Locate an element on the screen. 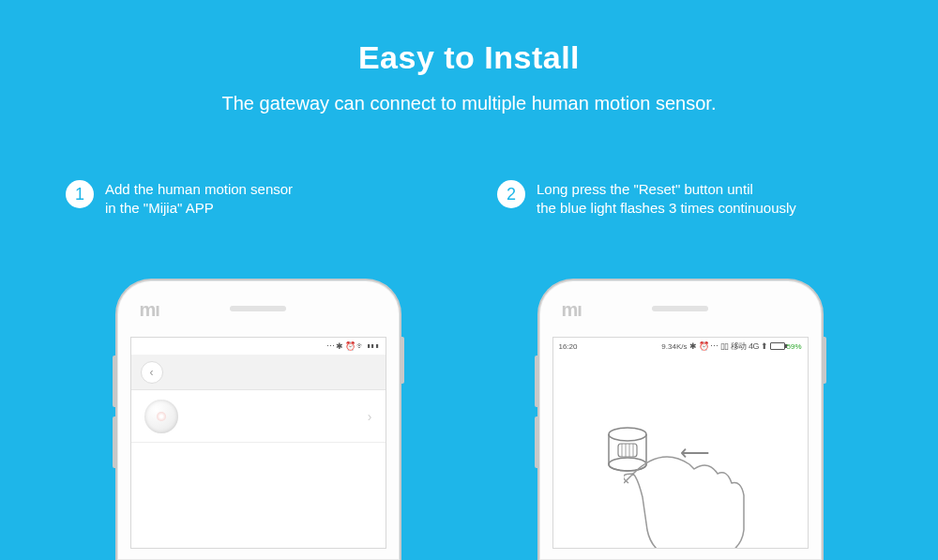 The height and width of the screenshot is (560, 938). chevron-left-icon: ‹ is located at coordinates (152, 372).